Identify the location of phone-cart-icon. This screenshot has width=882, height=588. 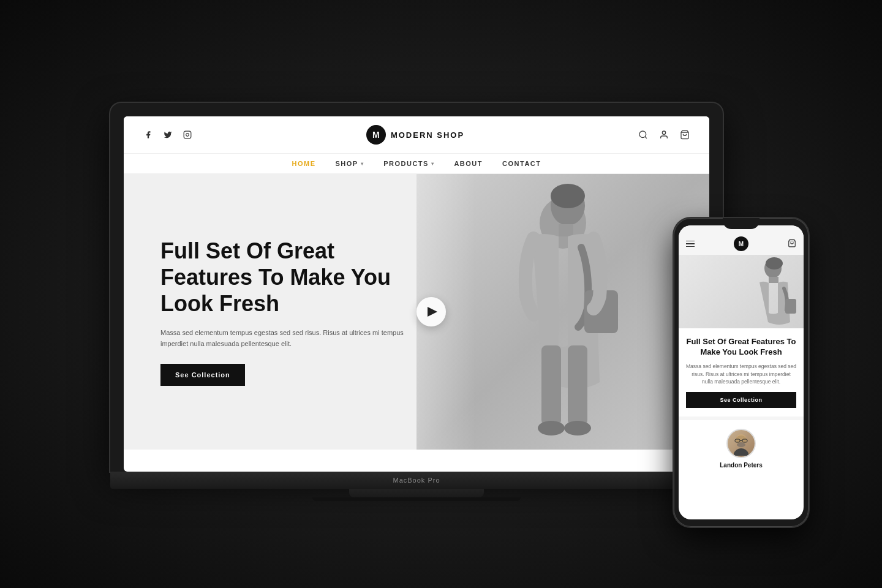
(792, 244).